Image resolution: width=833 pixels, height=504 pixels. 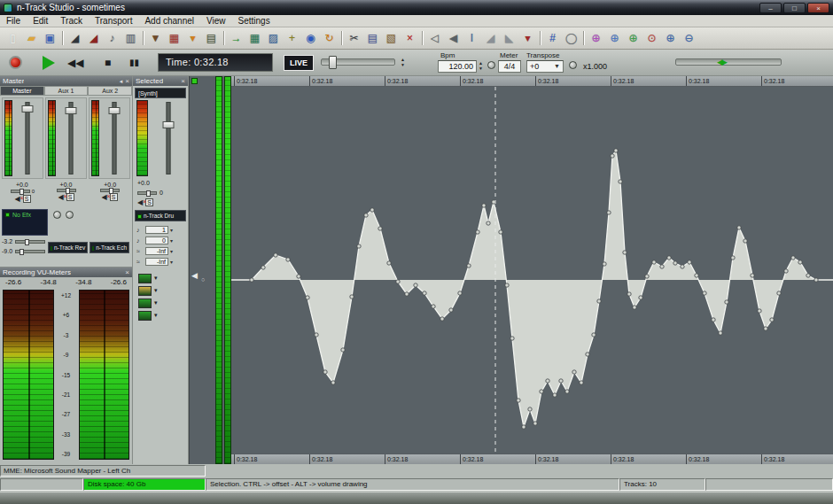 What do you see at coordinates (193, 38) in the screenshot?
I see `funnel-icon: ▾` at bounding box center [193, 38].